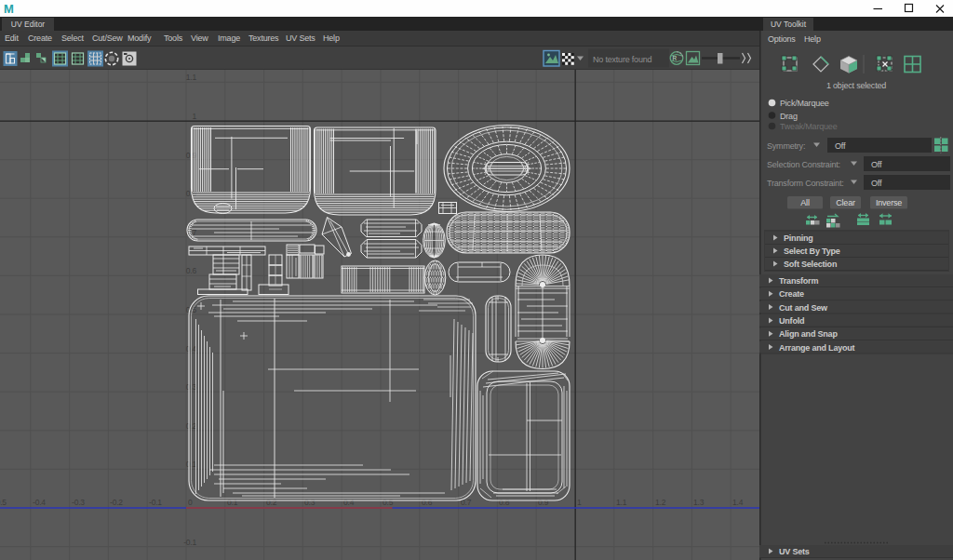 The image size is (953, 560). Describe the element at coordinates (799, 281) in the screenshot. I see `svg-text: Transform` at that location.